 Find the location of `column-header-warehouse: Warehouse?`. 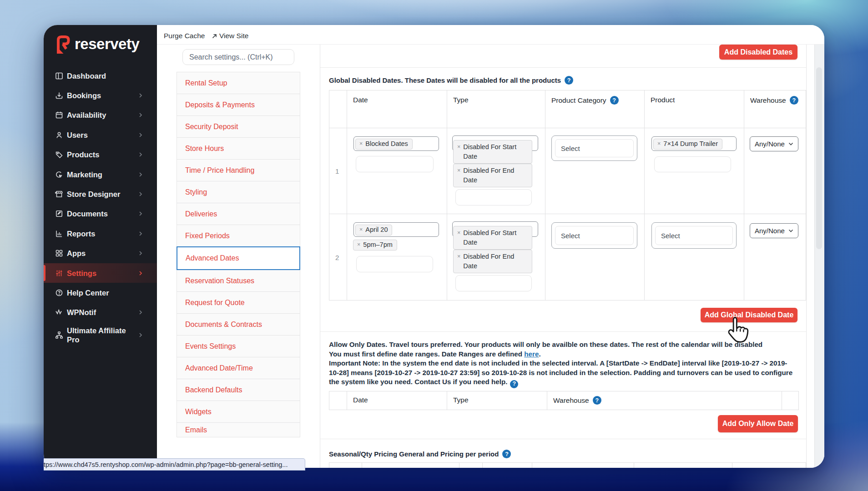

column-header-warehouse: Warehouse? is located at coordinates (577, 400).